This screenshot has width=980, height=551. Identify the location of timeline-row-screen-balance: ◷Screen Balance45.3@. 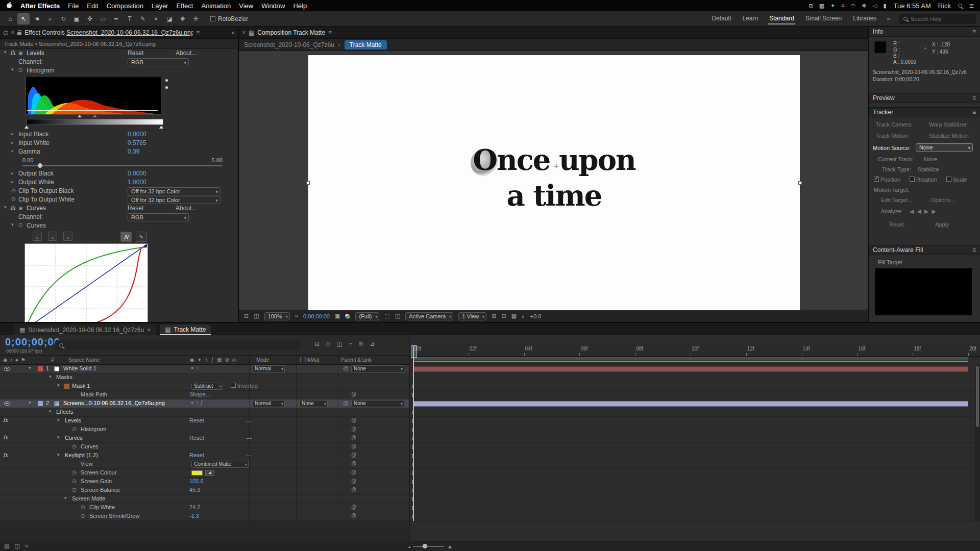
(204, 491).